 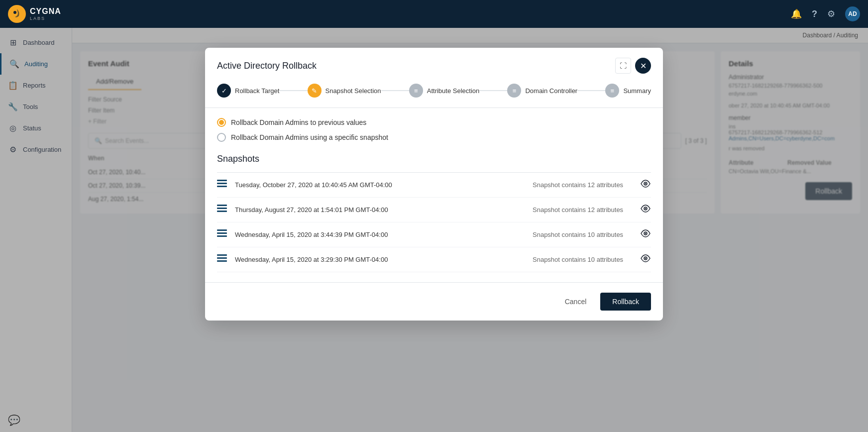 What do you see at coordinates (637, 91) in the screenshot?
I see `step-label-summary: Summary` at bounding box center [637, 91].